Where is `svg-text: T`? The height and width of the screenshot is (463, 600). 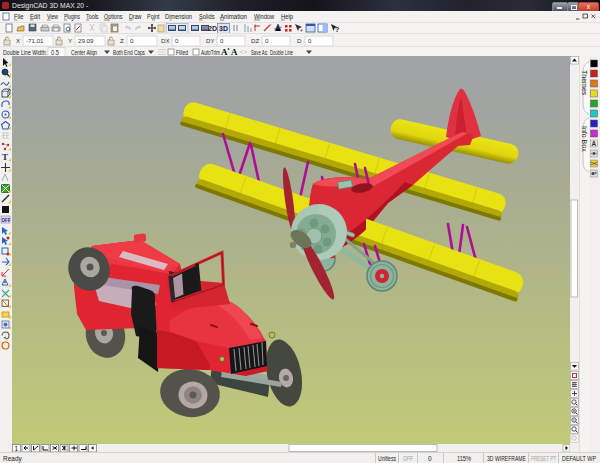 svg-text: T is located at coordinates (5, 157).